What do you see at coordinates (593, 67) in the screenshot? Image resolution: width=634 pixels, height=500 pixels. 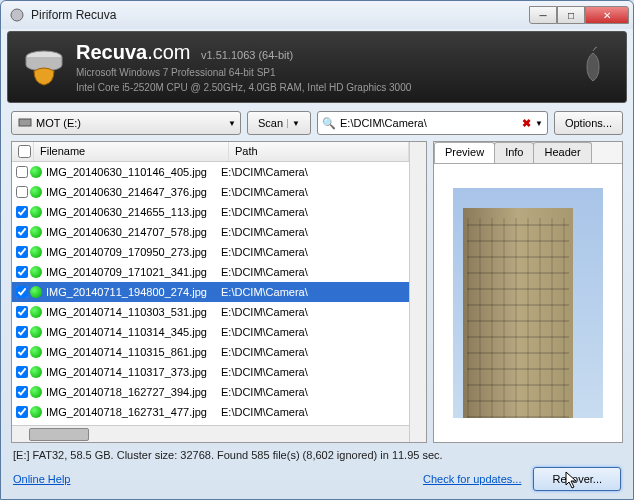 I see `piriform-pear-icon` at bounding box center [593, 67].